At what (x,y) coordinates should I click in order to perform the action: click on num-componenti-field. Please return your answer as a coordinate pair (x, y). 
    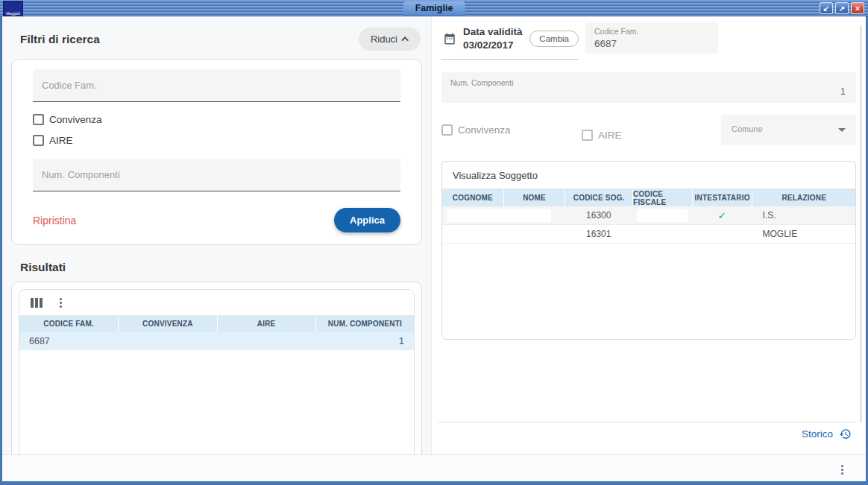
    Looking at the image, I should click on (216, 175).